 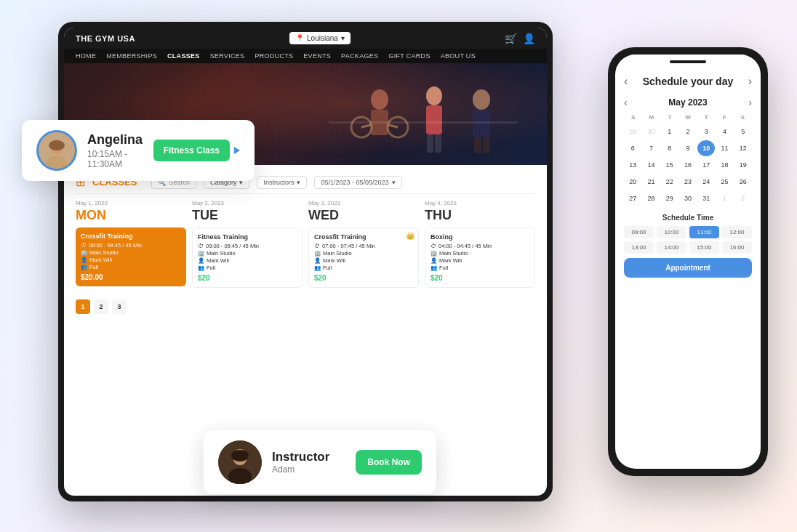 I want to click on instructor-card: Instructor Adam Book Now, so click(x=320, y=462).